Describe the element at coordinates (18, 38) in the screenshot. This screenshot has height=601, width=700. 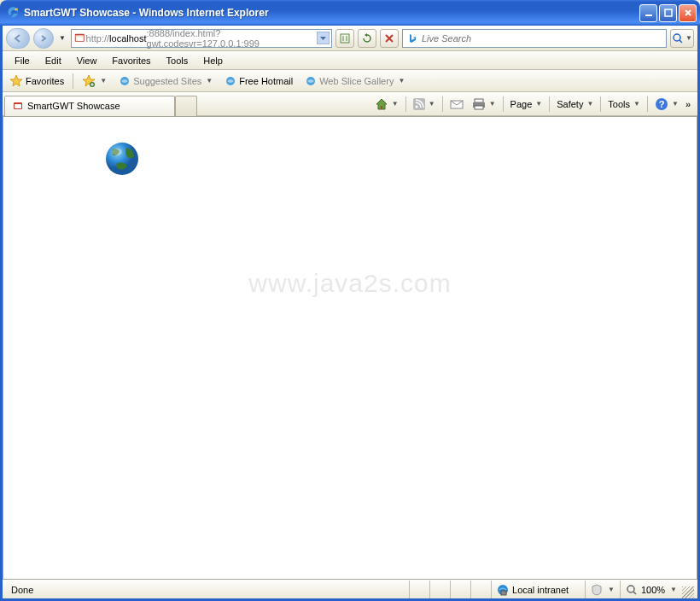
I see `back-button` at that location.